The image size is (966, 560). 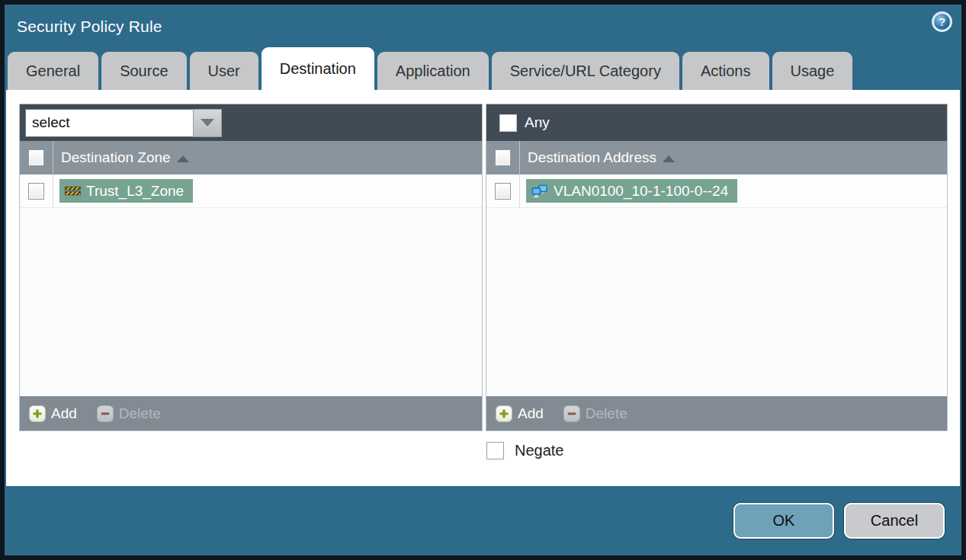 What do you see at coordinates (717, 123) in the screenshot?
I see `address-panel-toolbar: Any` at bounding box center [717, 123].